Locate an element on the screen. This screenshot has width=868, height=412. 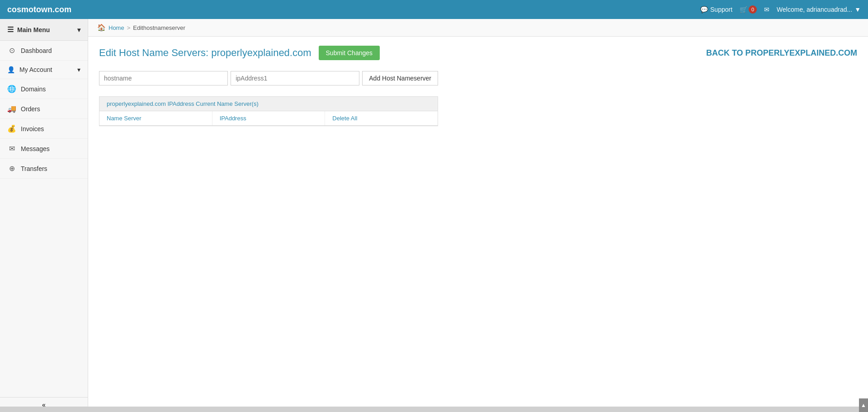
sidebar-item-dashboard: ⊙ Dashboard is located at coordinates (44, 51).